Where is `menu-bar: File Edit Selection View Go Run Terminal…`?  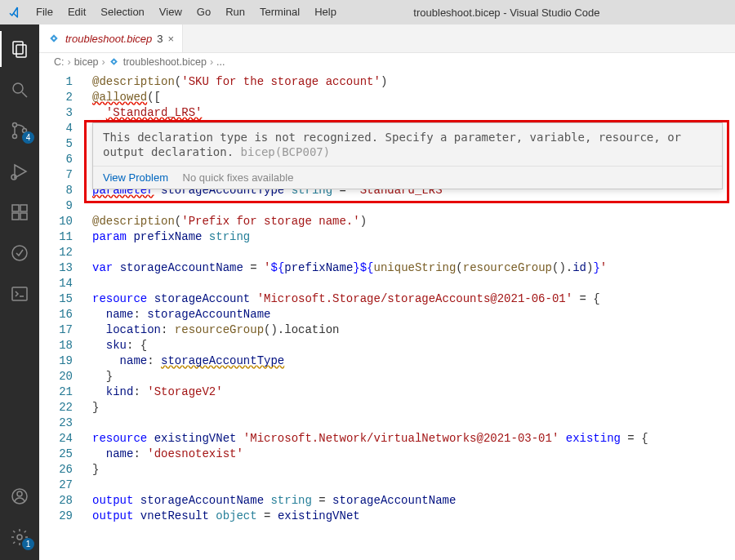
menu-bar: File Edit Selection View Go Run Terminal… is located at coordinates (186, 12).